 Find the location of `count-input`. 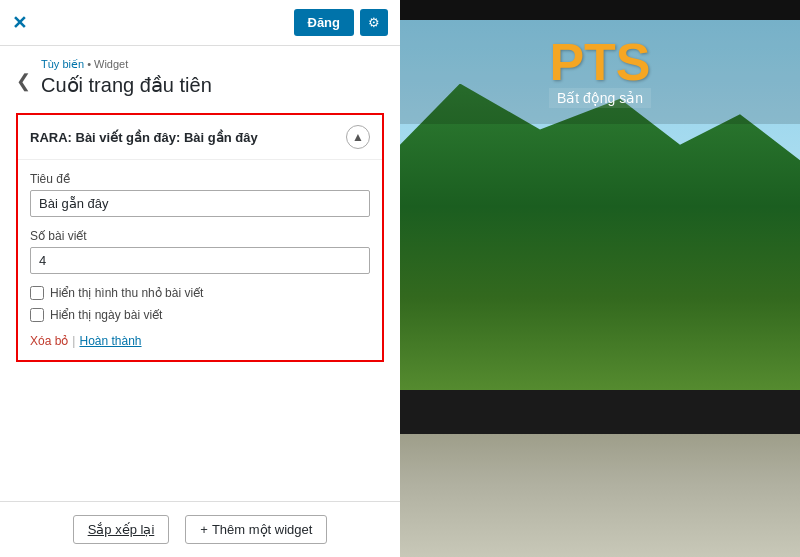

count-input is located at coordinates (200, 260).